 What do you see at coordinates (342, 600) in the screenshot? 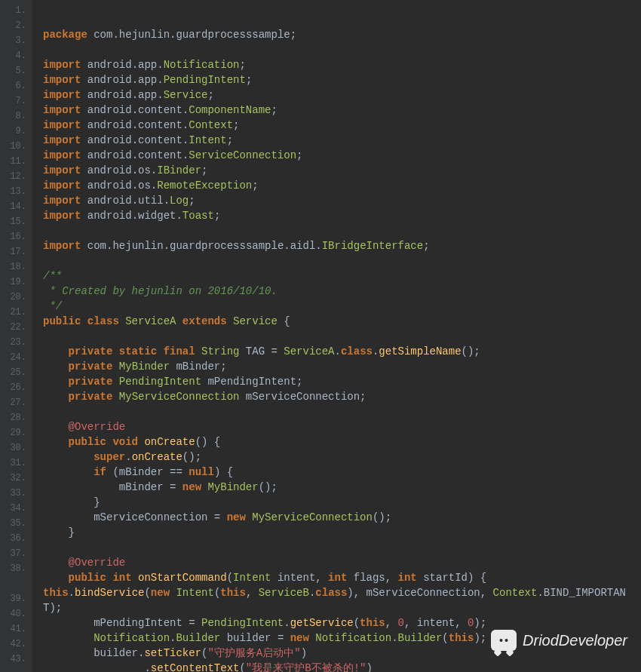
I see `code-line: this.bindService(new Intent(this, Servic…` at bounding box center [342, 600].